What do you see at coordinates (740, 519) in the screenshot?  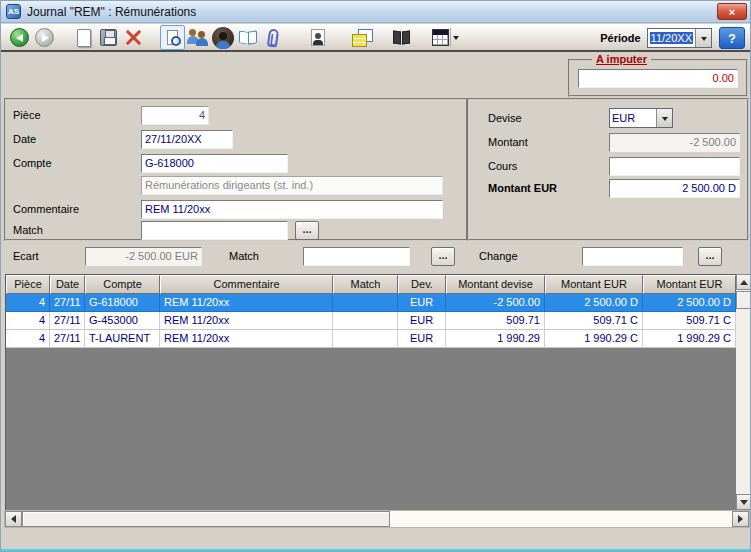 I see `scroll-right-icon` at bounding box center [740, 519].